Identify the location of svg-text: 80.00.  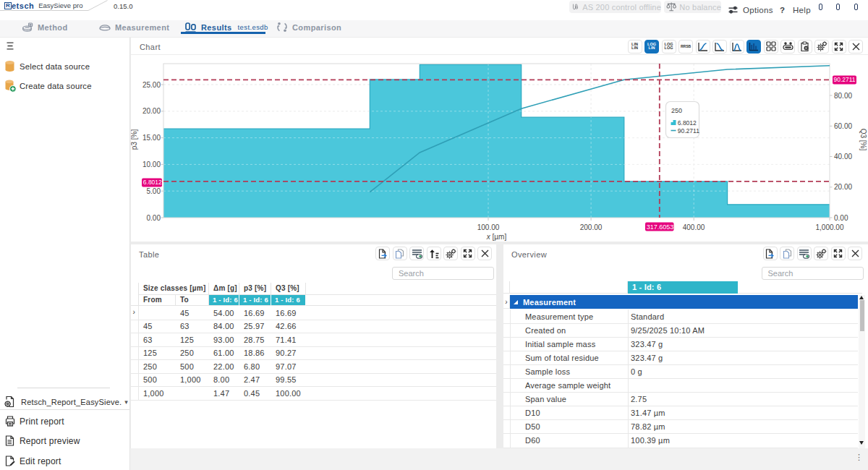
(843, 95).